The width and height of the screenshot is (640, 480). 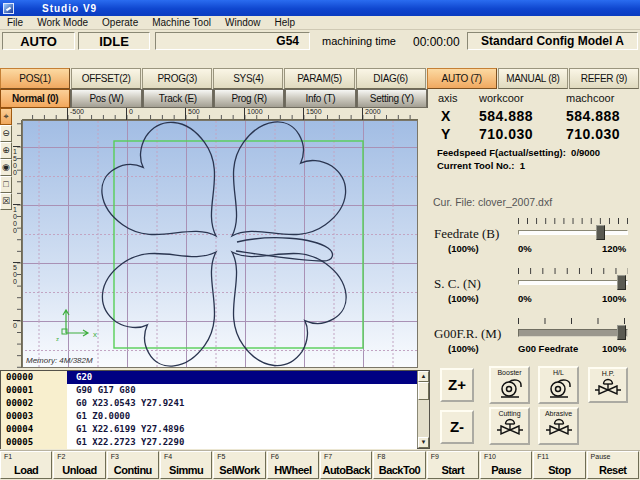 What do you see at coordinates (466, 234) in the screenshot?
I see `feedrate-label: Feedrate (B)` at bounding box center [466, 234].